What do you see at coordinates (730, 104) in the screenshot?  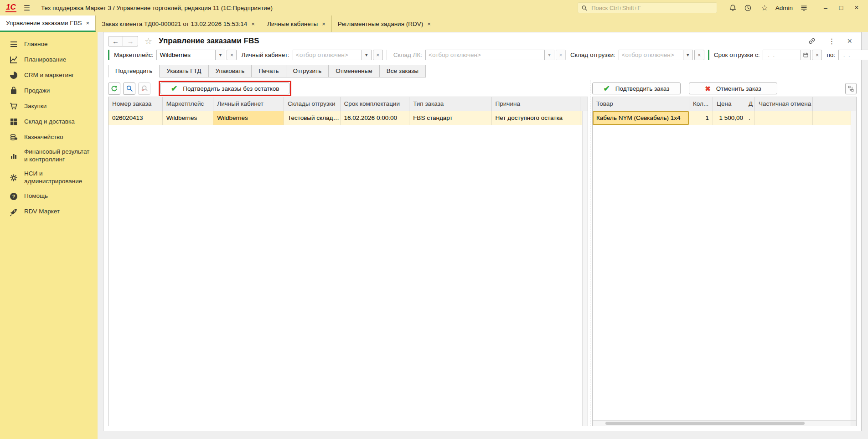 I see `column-header-price: Цена` at bounding box center [730, 104].